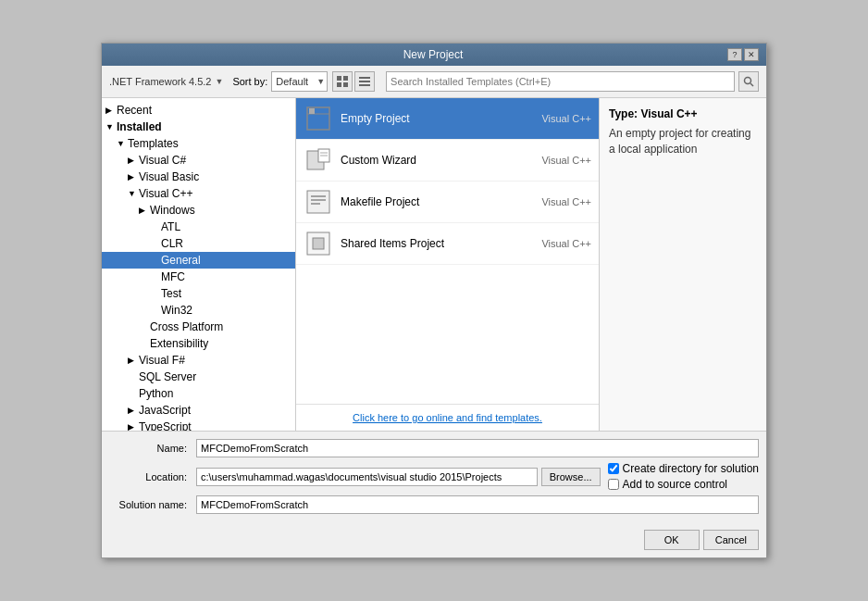 This screenshot has width=868, height=601. Describe the element at coordinates (614, 484) in the screenshot. I see `add-source-checkbox` at that location.